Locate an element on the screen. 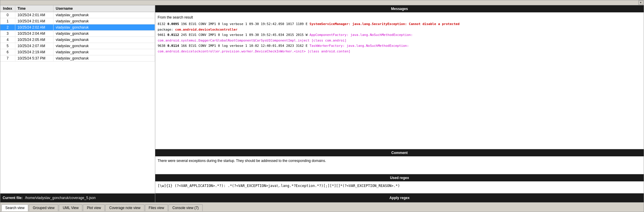 The width and height of the screenshot is (644, 212). apply-regex-text: Apply regex is located at coordinates (399, 198).